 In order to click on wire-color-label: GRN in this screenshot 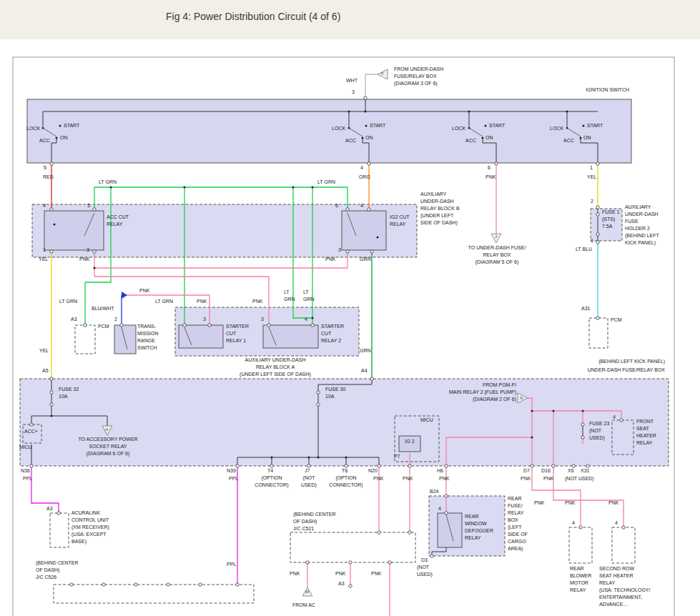, I will do `click(365, 259)`.